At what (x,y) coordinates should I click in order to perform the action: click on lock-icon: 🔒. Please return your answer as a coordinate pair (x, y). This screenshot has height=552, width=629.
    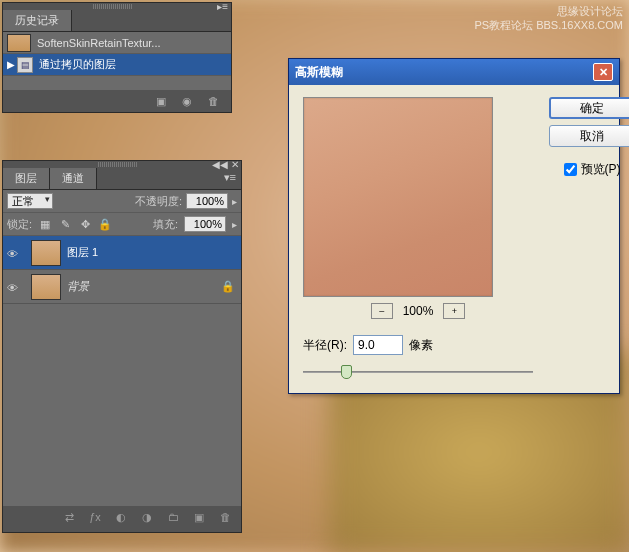
    Looking at the image, I should click on (228, 286).